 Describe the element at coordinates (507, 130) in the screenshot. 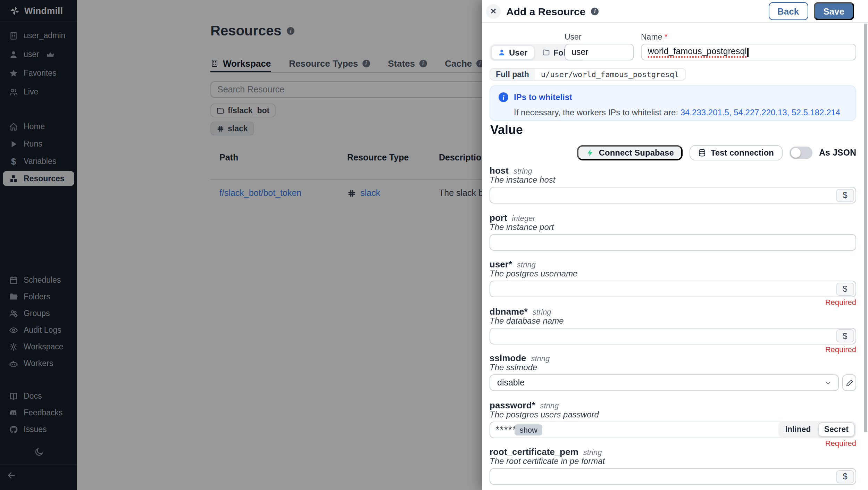

I see `value-section-title: Value` at that location.